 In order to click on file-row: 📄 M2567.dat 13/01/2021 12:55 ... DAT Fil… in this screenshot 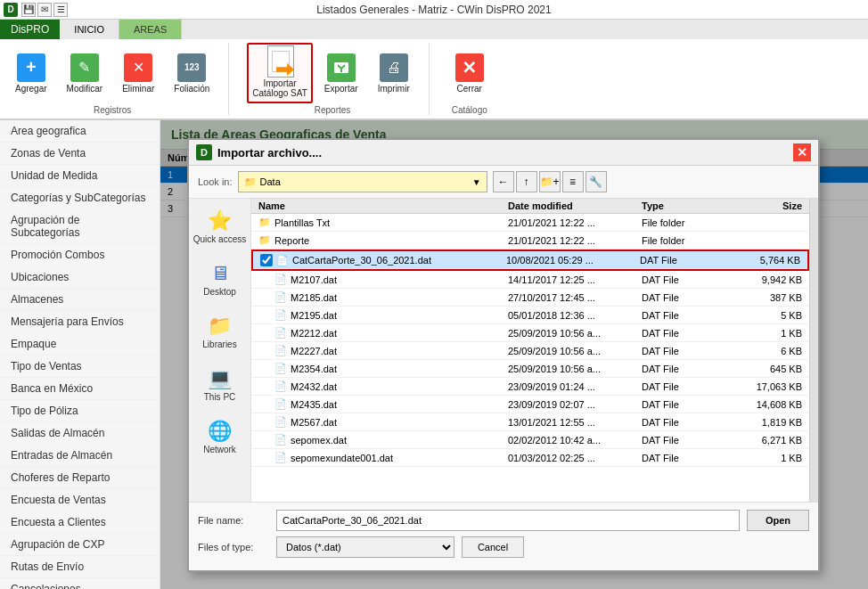, I will do `click(530, 422)`.